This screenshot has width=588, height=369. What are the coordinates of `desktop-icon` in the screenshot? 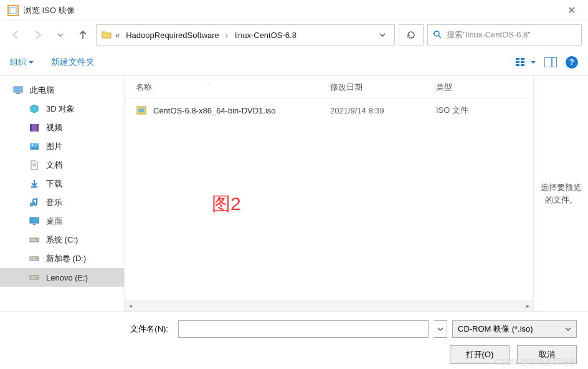 It's located at (34, 221).